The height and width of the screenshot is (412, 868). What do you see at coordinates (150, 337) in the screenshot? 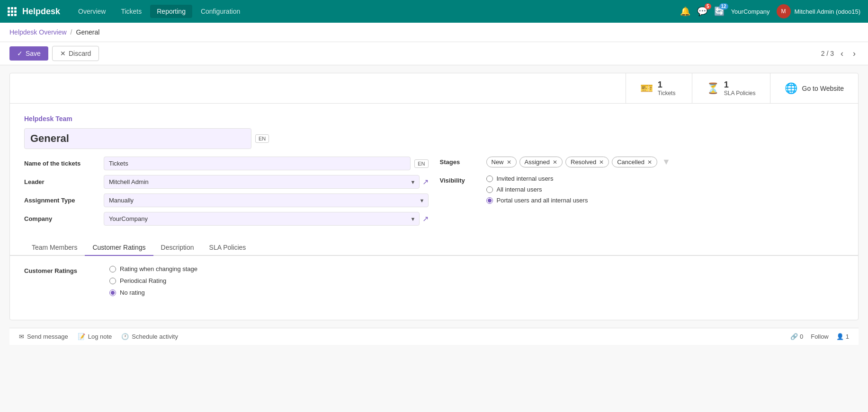
I see `schedule-activity-btn: 🕐 Schedule activity` at bounding box center [150, 337].